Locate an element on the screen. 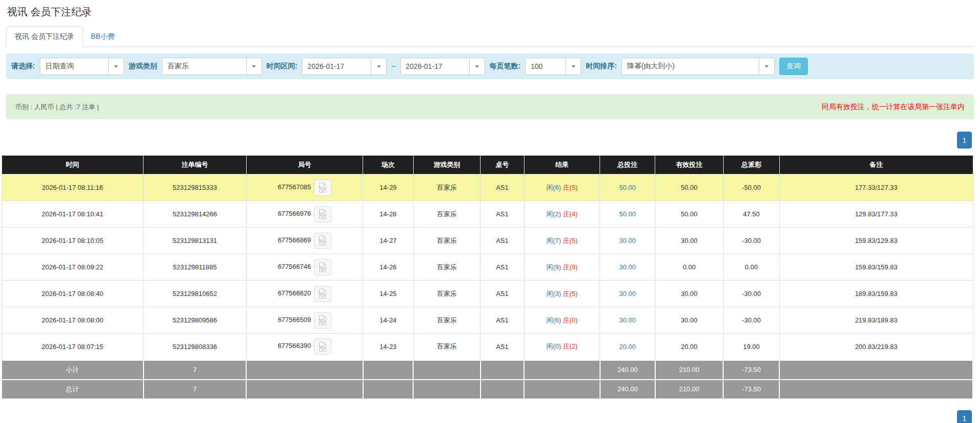 The image size is (980, 423). result-player: 闲(9) is located at coordinates (554, 267).